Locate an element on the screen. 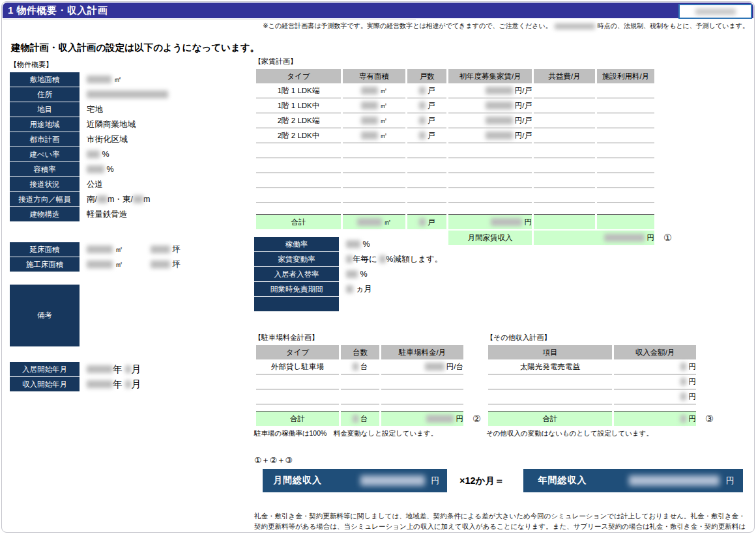 The width and height of the screenshot is (756, 534). rent-plan-table-total-cell is located at coordinates (626, 221).